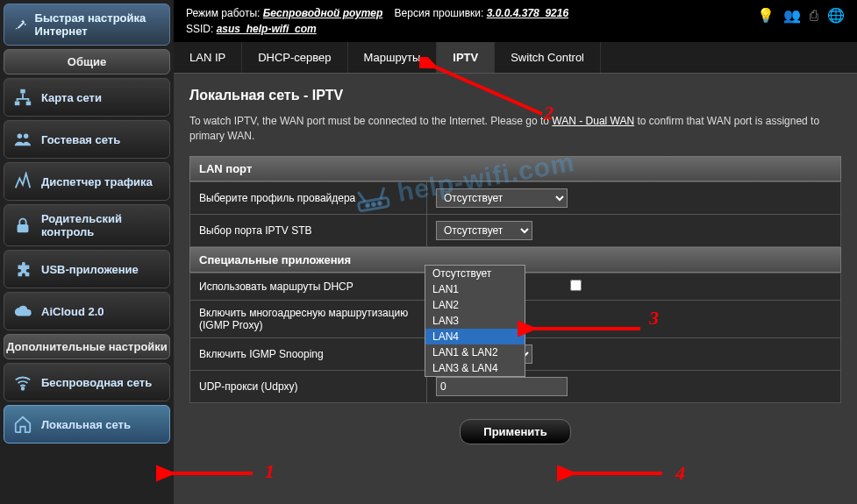 The image size is (857, 504). Describe the element at coordinates (528, 13) in the screenshot. I see `firmware-value: 3.0.0.4.378_9216` at that location.